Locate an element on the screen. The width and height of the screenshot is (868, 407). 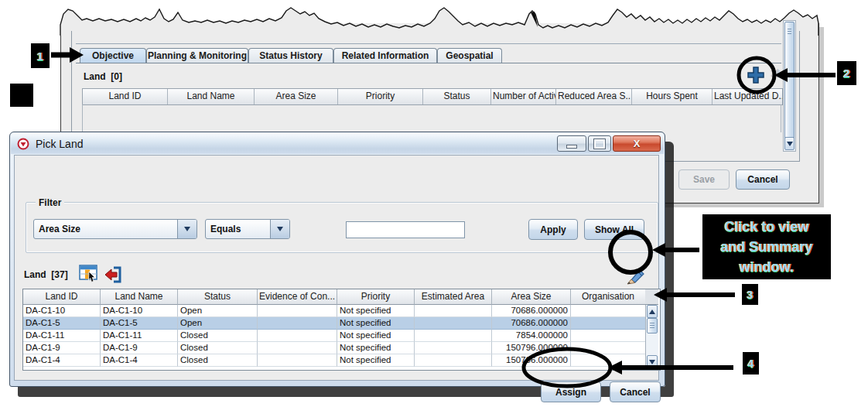
tab-status-history-label: Status History is located at coordinates (291, 56).